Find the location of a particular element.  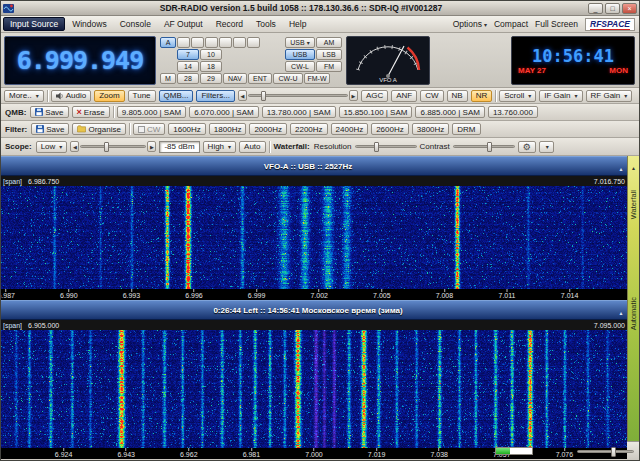

strip-up-icon is located at coordinates (634, 165).